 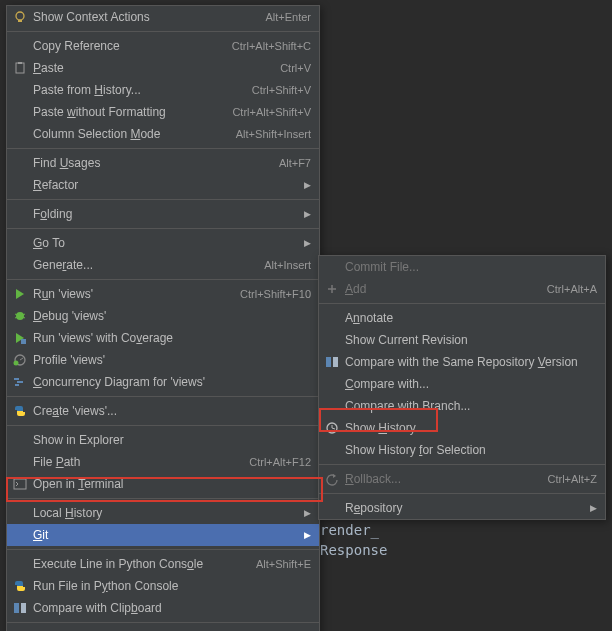 What do you see at coordinates (132, 294) in the screenshot?
I see `label: Run 'views'` at bounding box center [132, 294].